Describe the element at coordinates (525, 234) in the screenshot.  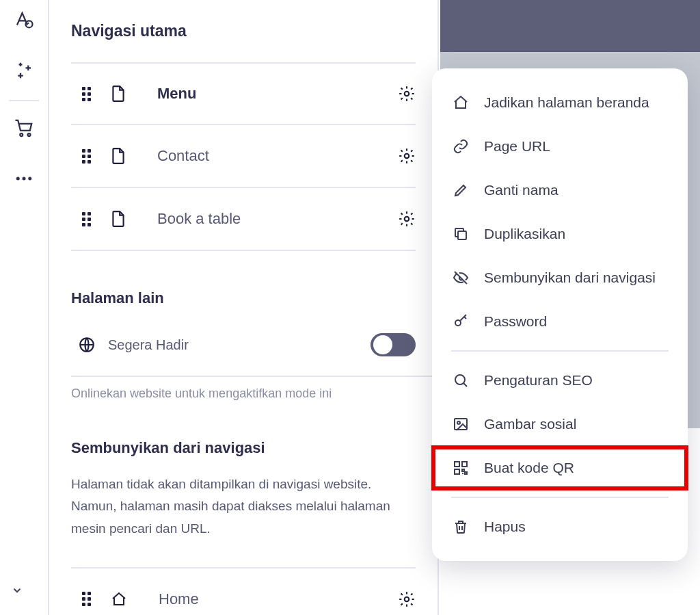
I see `menu-item-label: Duplikasikan` at that location.